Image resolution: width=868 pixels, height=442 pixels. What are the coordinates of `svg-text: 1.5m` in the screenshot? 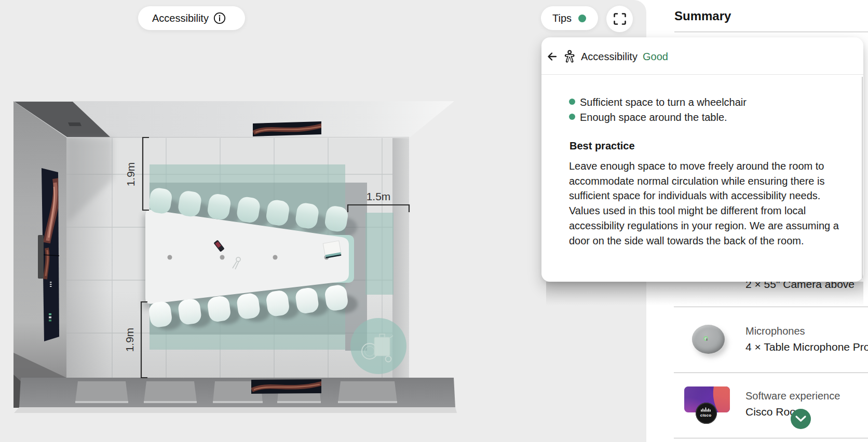 It's located at (379, 196).